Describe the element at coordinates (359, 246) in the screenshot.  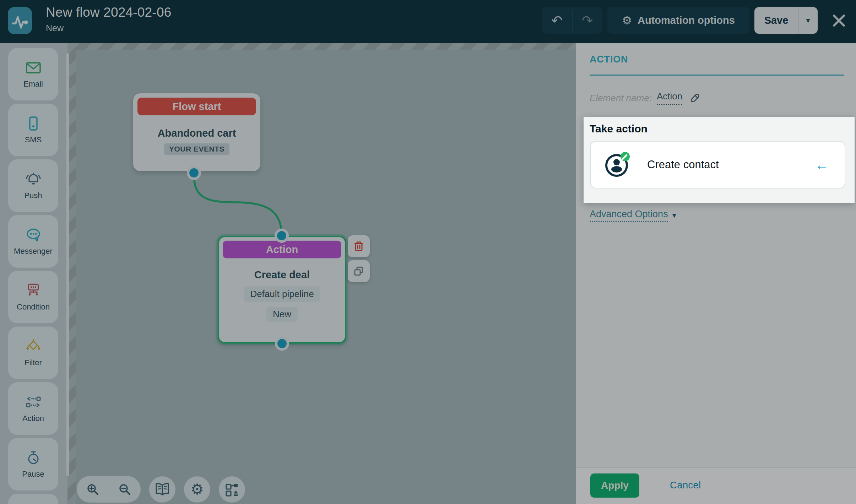
I see `delete-node-button` at that location.